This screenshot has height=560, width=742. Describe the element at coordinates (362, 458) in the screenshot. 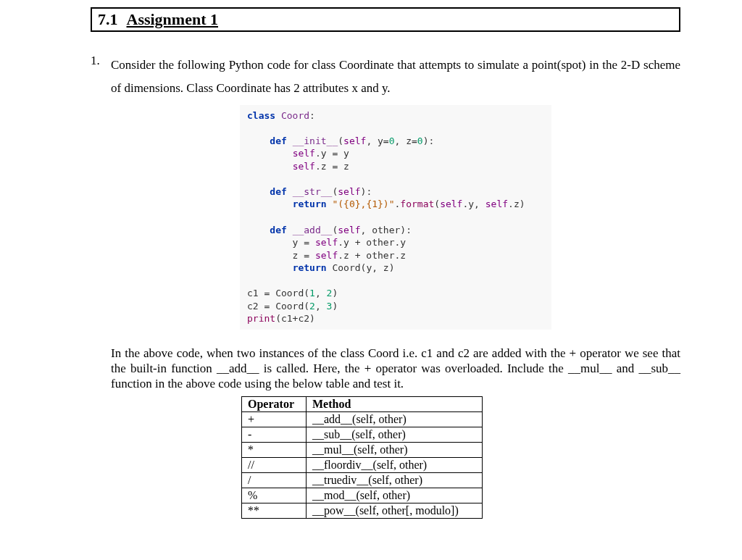

I see `operator-table: Operator Method +__add__(self, other)-__…` at that location.